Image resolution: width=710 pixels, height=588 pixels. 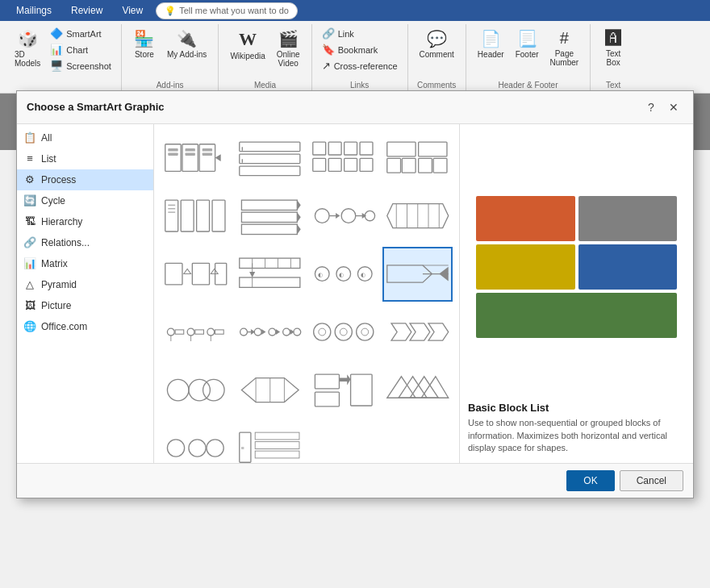 I want to click on dialog-titlebar: Choose a SmartArt Graphic ? ✕, so click(x=355, y=108).